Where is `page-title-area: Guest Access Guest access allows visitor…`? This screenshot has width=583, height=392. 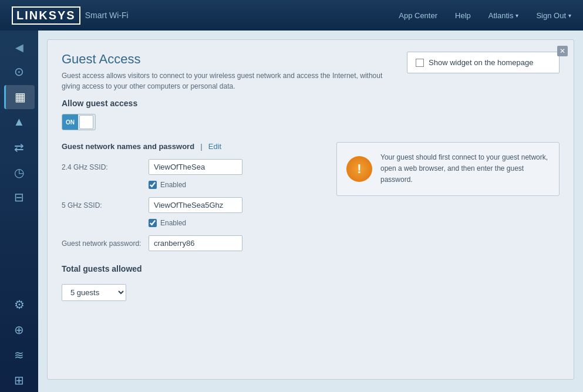
page-title-area: Guest Access Guest access allows visitor… is located at coordinates (226, 72).